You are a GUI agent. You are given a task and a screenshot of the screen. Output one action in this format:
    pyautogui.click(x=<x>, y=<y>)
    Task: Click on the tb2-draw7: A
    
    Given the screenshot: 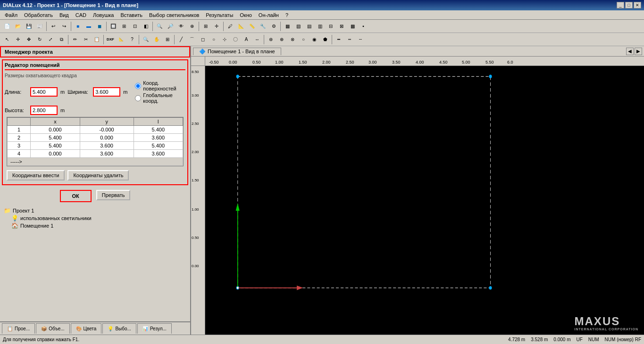 What is the action you would take?
    pyautogui.click(x=246, y=40)
    